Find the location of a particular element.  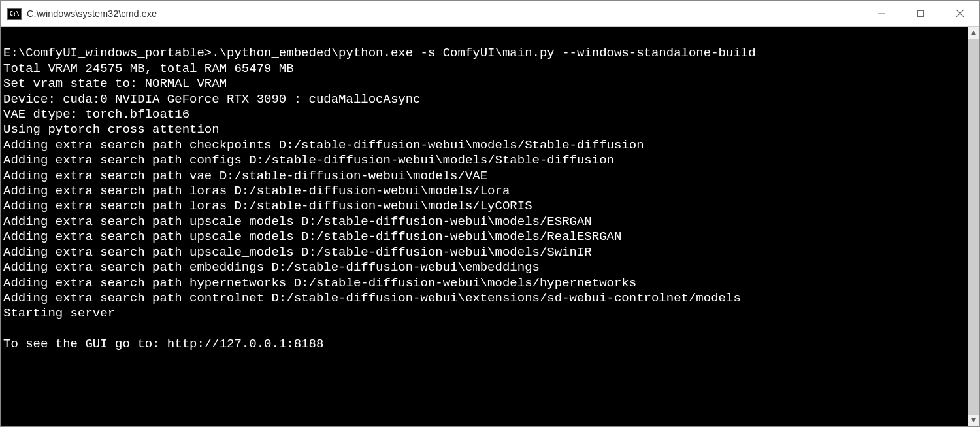

maximize-button is located at coordinates (921, 13).